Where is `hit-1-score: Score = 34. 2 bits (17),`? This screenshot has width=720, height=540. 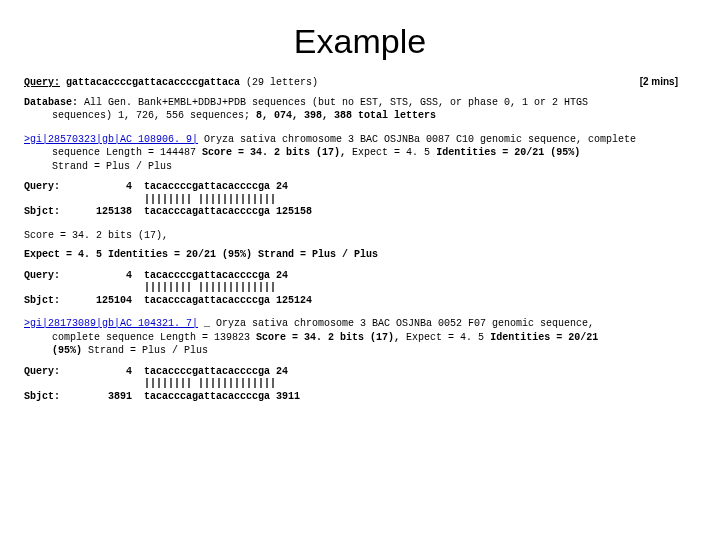
hit-1-score: Score = 34. 2 bits (17), is located at coordinates (274, 152).